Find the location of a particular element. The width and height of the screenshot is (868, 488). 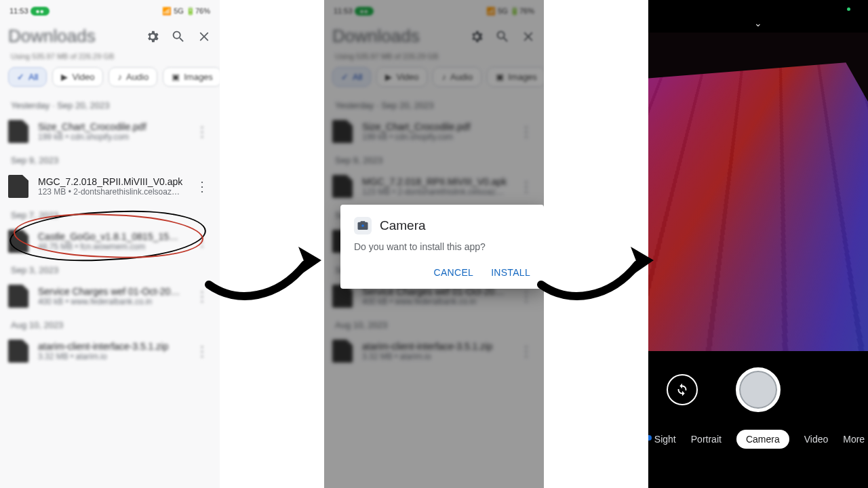

file-meta: 123 MB • 2-dontsharethislink.celsoaz… is located at coordinates (111, 192).